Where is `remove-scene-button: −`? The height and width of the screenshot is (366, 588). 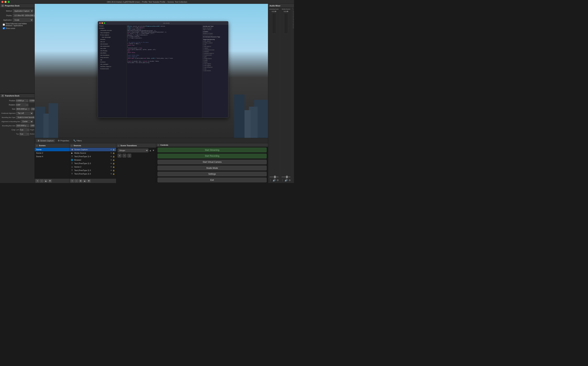 remove-scene-button: − is located at coordinates (42, 181).